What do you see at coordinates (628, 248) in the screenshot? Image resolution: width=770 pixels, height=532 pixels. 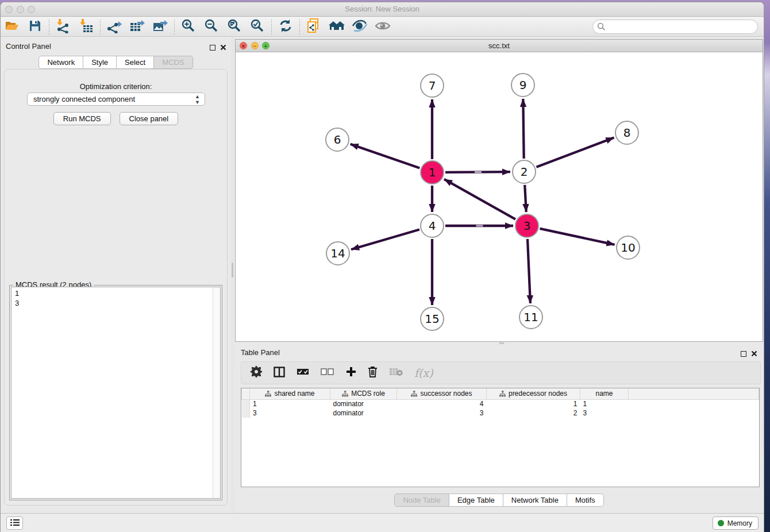 I see `graph-node-10: 10` at bounding box center [628, 248].